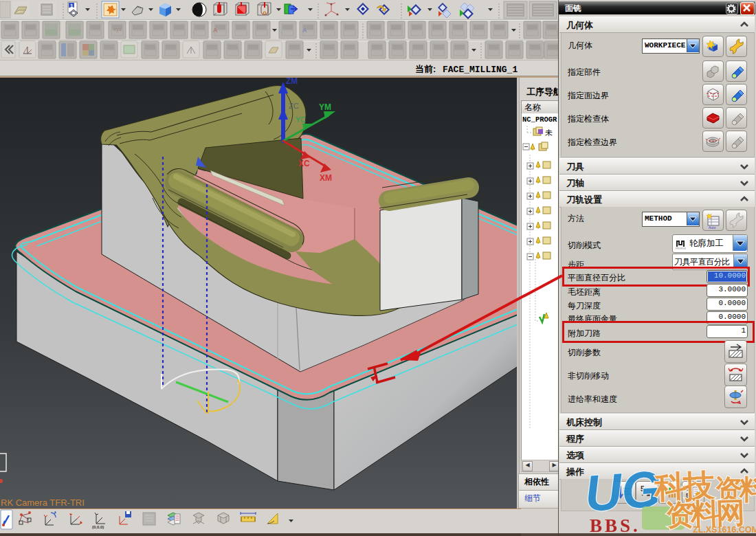 The image size is (756, 536). What do you see at coordinates (291, 82) in the screenshot?
I see `svg-text: ZM` at bounding box center [291, 82].